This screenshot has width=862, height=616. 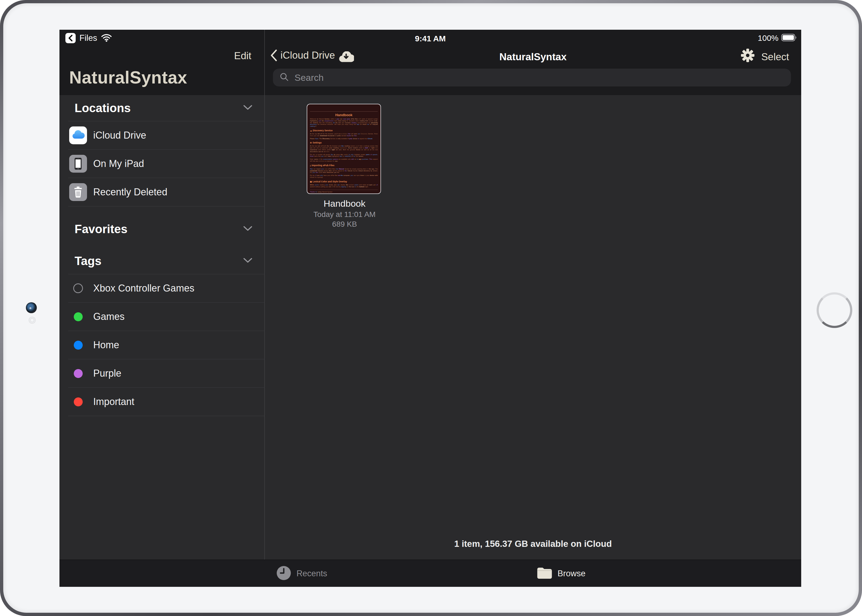 I want to click on navigation-bar: iCloud Drive NaturalSyntax, so click(x=533, y=49).